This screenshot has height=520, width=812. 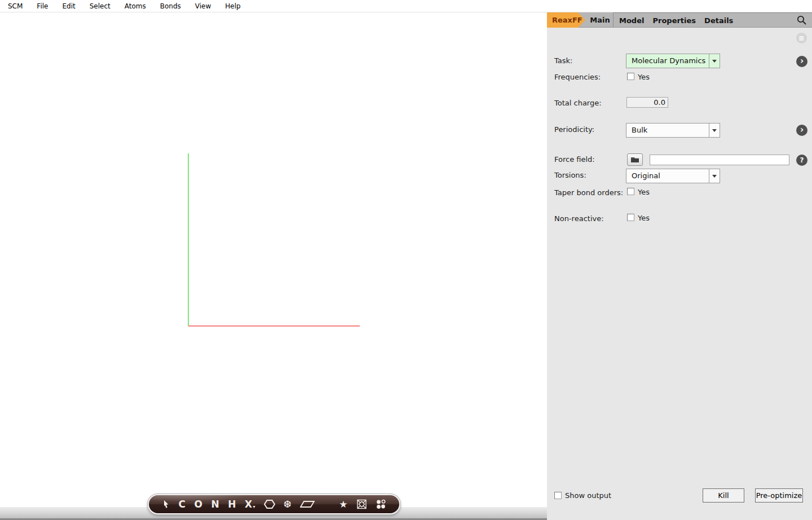 What do you see at coordinates (250, 504) in the screenshot?
I see `atom-x-element-button: X ▾` at bounding box center [250, 504].